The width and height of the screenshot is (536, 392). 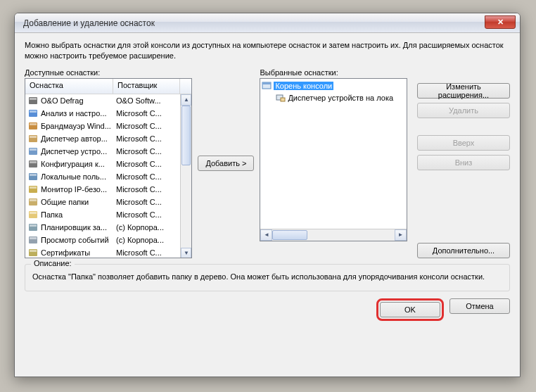 What do you see at coordinates (103, 215) in the screenshot?
I see `list-item: ПапкаMicrosoft C...` at bounding box center [103, 215].